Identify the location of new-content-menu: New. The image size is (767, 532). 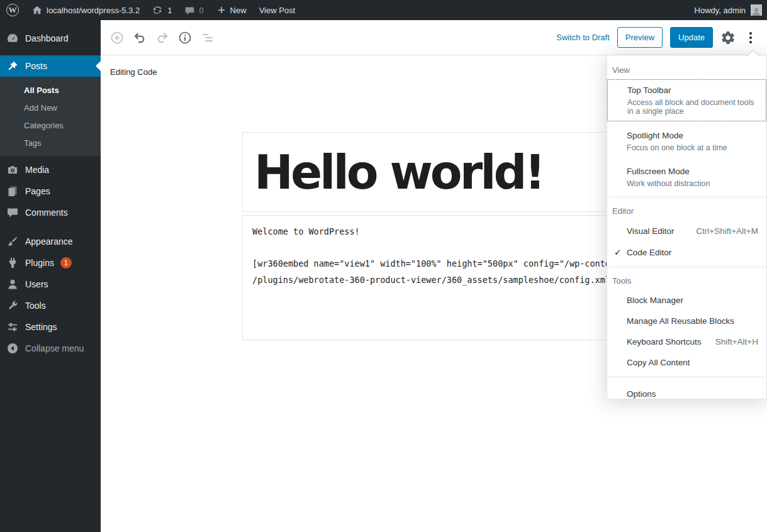
(232, 10).